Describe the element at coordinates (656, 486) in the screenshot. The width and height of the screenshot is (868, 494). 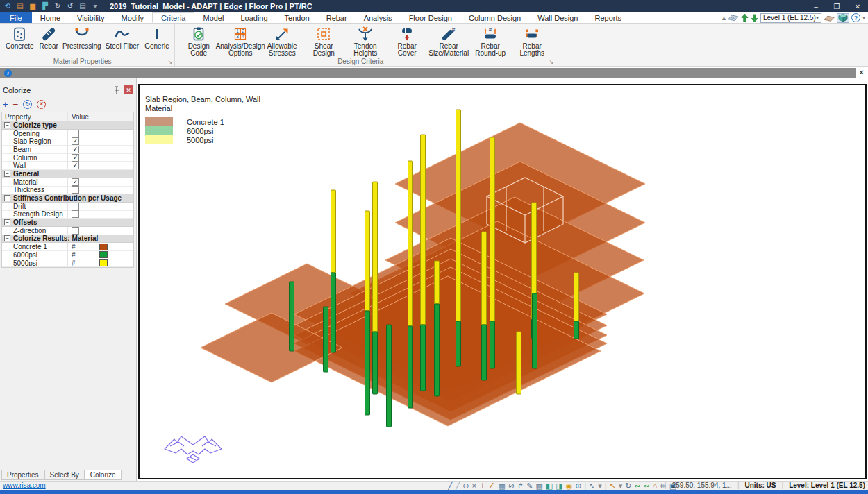
I see `home-view-icon: ⌂` at that location.